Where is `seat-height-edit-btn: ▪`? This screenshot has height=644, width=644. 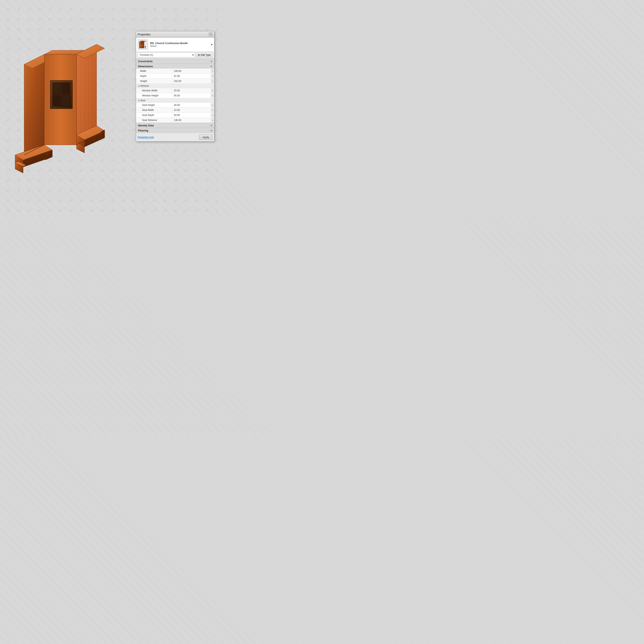 seat-height-edit-btn: ▪ is located at coordinates (213, 105).